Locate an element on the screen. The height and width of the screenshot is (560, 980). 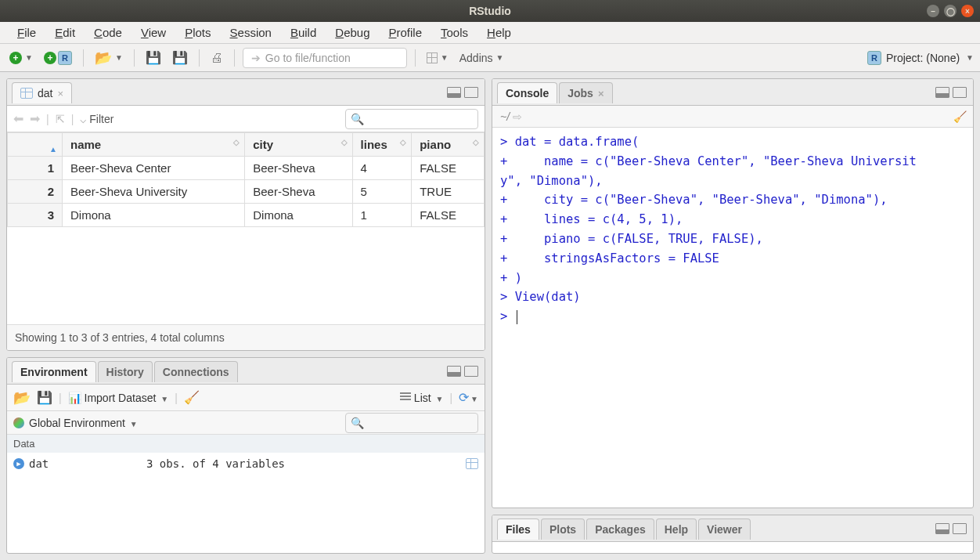
search-icon: 🔍 is located at coordinates (357, 423).